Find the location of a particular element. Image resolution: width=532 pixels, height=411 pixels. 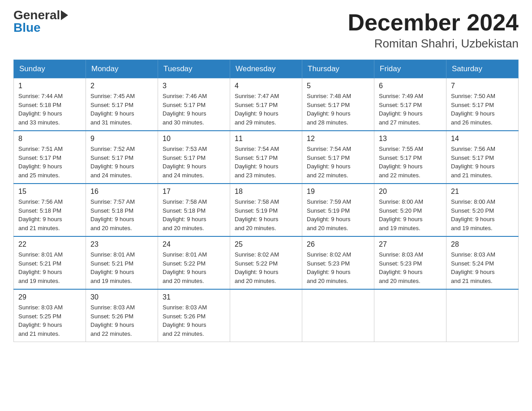

table-row: 5 Sunrise: 7:48 AM Sunset: 5:17 PM Dayli… is located at coordinates (339, 105).